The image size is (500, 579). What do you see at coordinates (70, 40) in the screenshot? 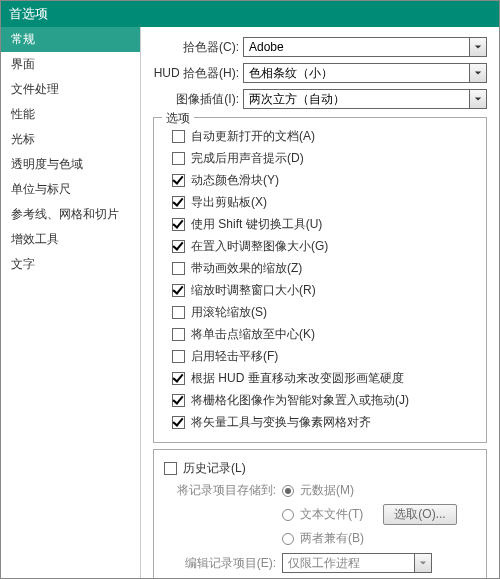
I see `sidebar-item: 常规` at bounding box center [70, 40].